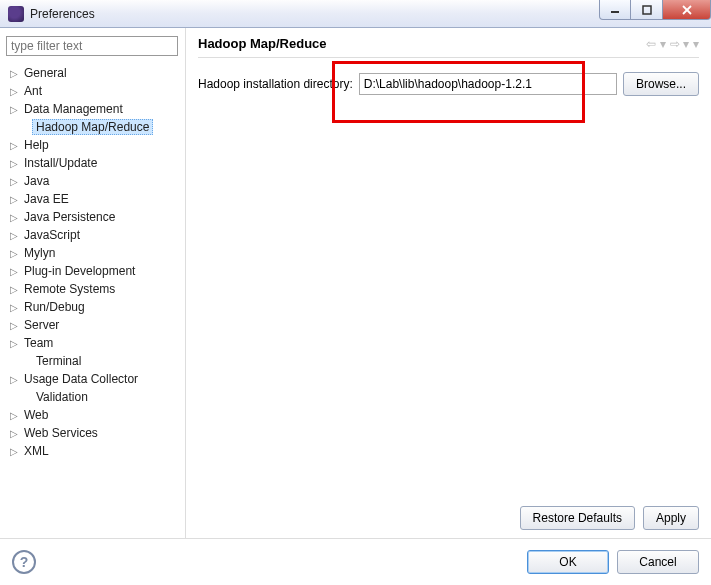 Image resolution: width=711 pixels, height=585 pixels. What do you see at coordinates (38, 343) in the screenshot?
I see `tree-item-label: Team` at bounding box center [38, 343].